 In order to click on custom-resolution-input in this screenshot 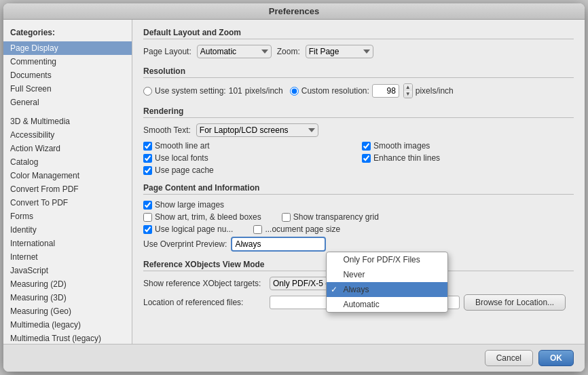, I will do `click(386, 91)`.